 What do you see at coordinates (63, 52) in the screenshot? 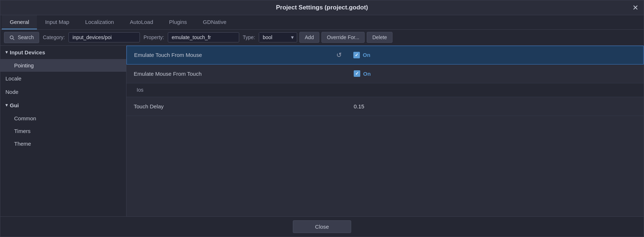
I see `sidebar-group-input-devices: ▾ Input Devices` at bounding box center [63, 52].